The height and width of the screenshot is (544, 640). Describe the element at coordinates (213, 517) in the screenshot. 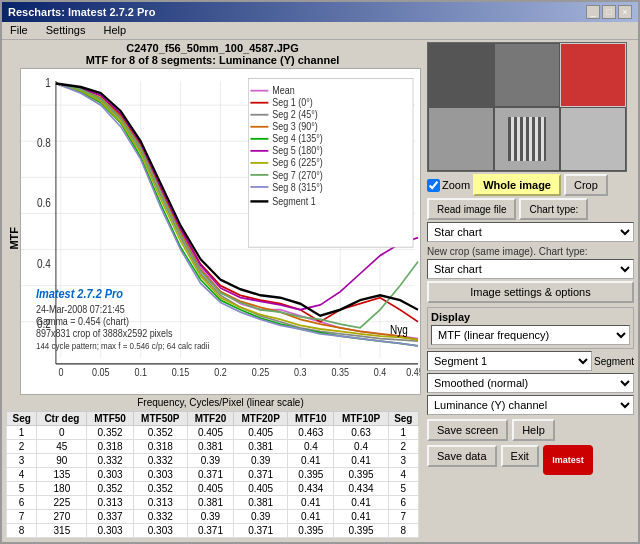

I see `table-row: 72700.3370.3320.390.390.410.417` at that location.